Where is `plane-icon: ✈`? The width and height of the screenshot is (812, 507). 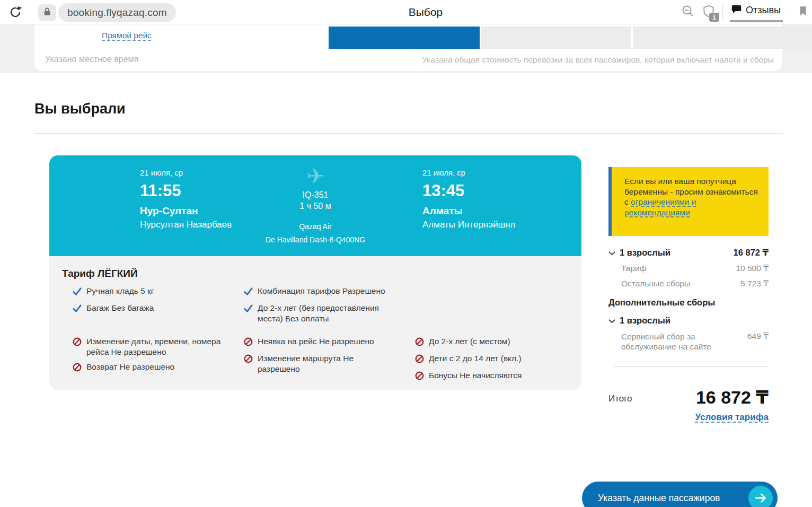 plane-icon: ✈ is located at coordinates (315, 176).